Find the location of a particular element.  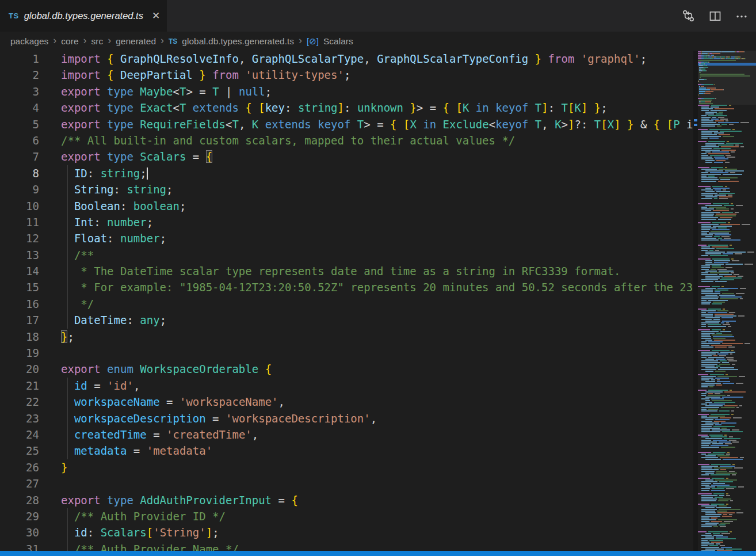

split-editor-icon is located at coordinates (715, 16).